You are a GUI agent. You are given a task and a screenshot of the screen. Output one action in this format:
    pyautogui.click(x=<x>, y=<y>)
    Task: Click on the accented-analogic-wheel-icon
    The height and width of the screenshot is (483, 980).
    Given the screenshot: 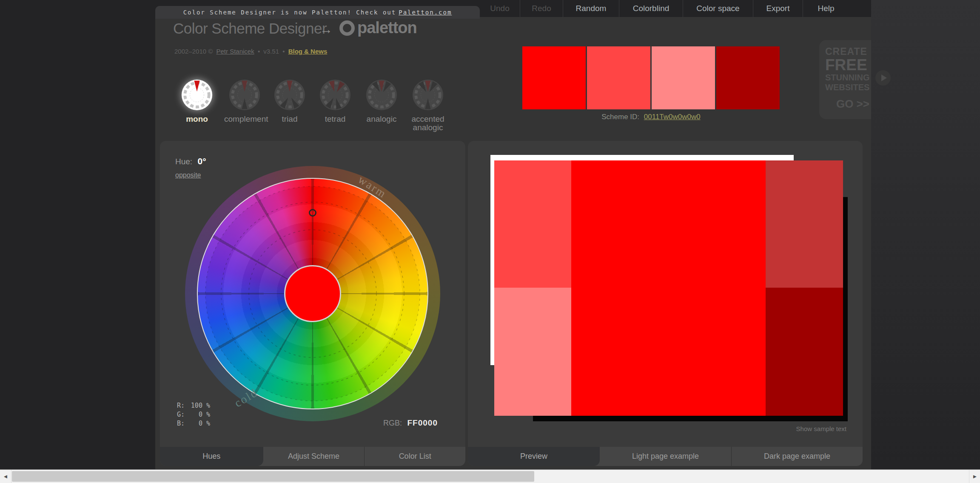 What is the action you would take?
    pyautogui.click(x=428, y=95)
    